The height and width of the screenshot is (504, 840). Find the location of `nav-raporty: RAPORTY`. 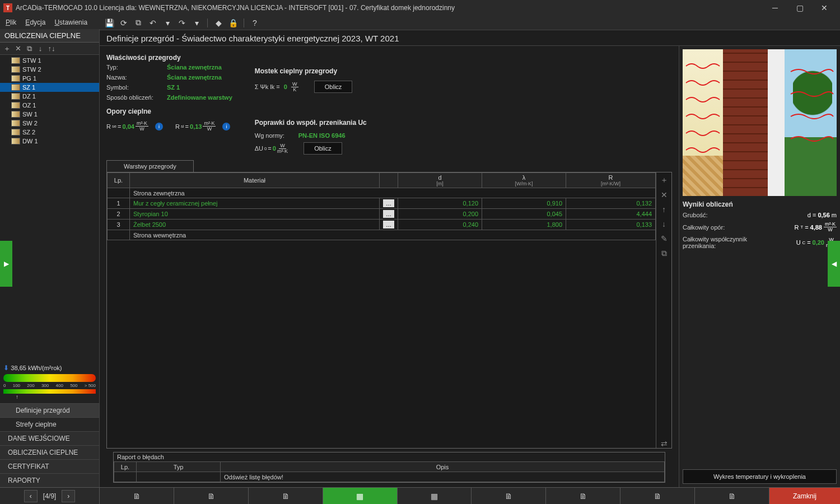

nav-raporty: RAPORTY is located at coordinates (49, 480).